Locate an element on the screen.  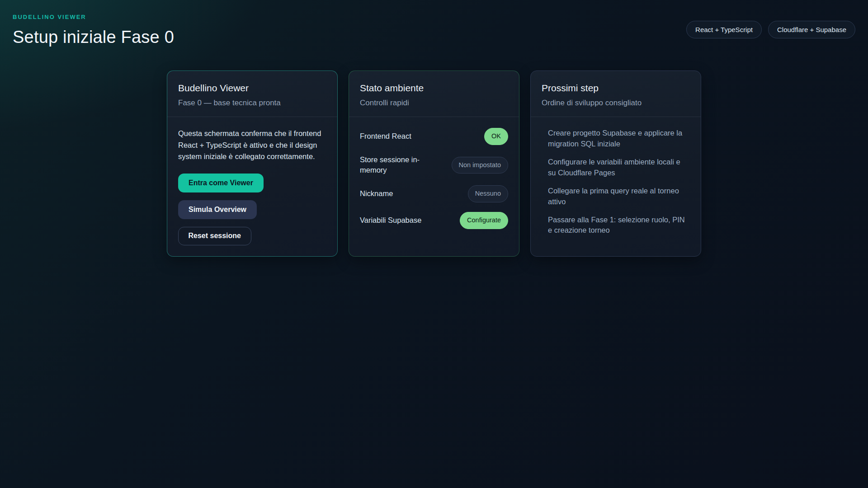
reset-session-button: Reset sessione is located at coordinates (215, 236).